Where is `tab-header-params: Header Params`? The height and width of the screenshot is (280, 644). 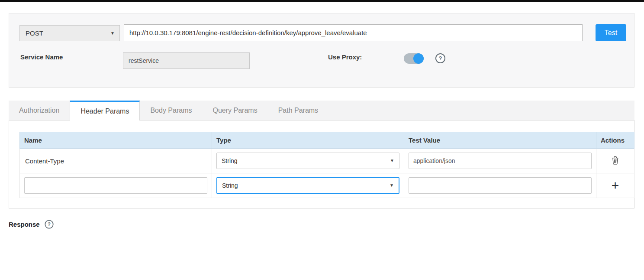
tab-header-params: Header Params is located at coordinates (105, 111).